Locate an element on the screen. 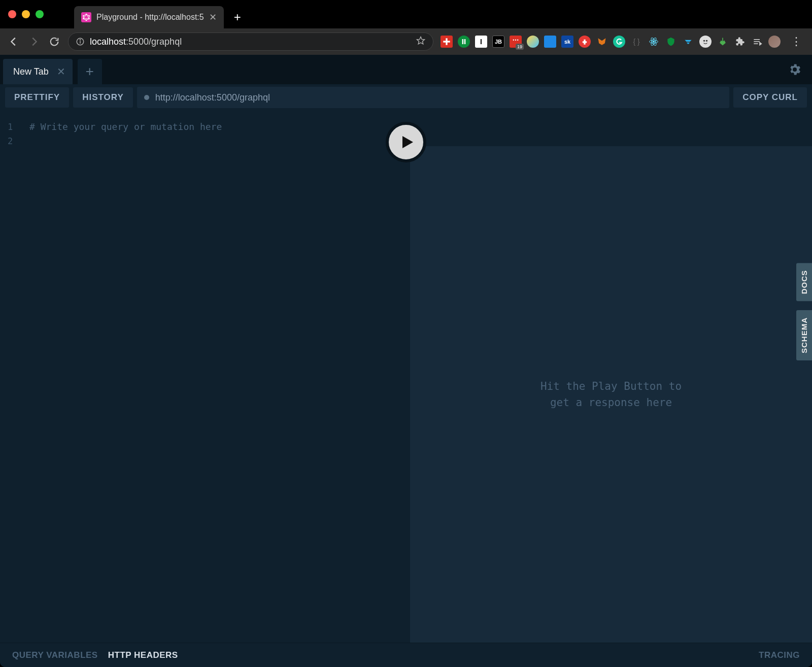  reload-button is located at coordinates (54, 42).